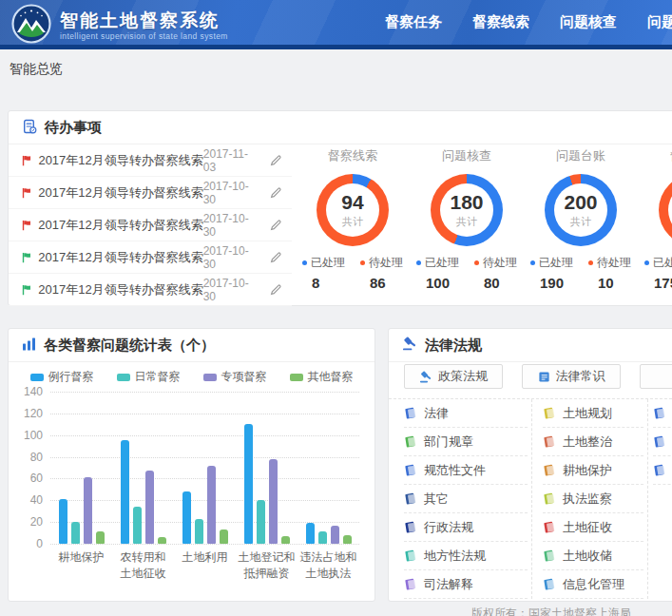  Describe the element at coordinates (658, 283) in the screenshot. I see `stat-legend-value: 175` at that location.